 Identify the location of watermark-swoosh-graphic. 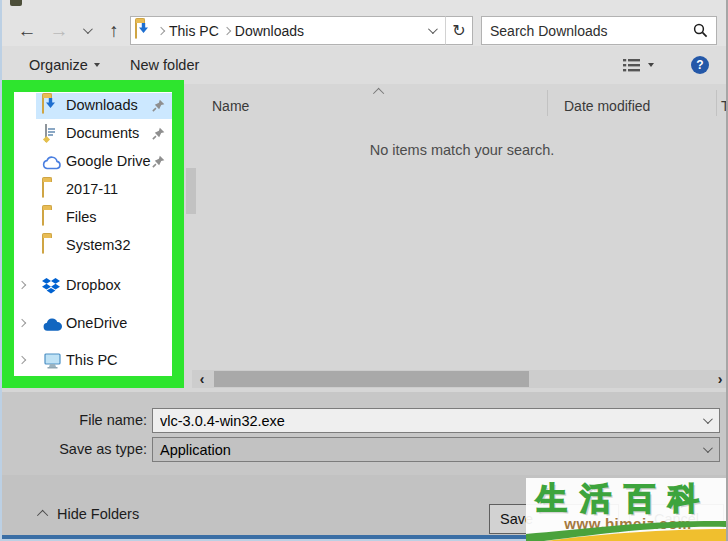
(627, 531).